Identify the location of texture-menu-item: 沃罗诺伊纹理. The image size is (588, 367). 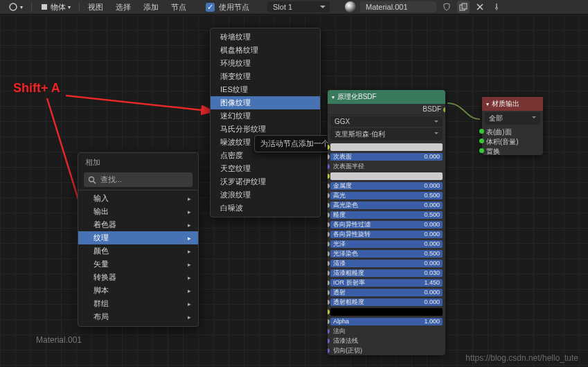
(265, 181).